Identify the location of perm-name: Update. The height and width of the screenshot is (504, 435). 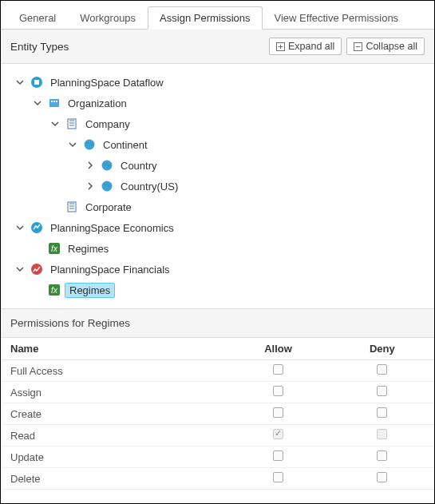
(113, 457).